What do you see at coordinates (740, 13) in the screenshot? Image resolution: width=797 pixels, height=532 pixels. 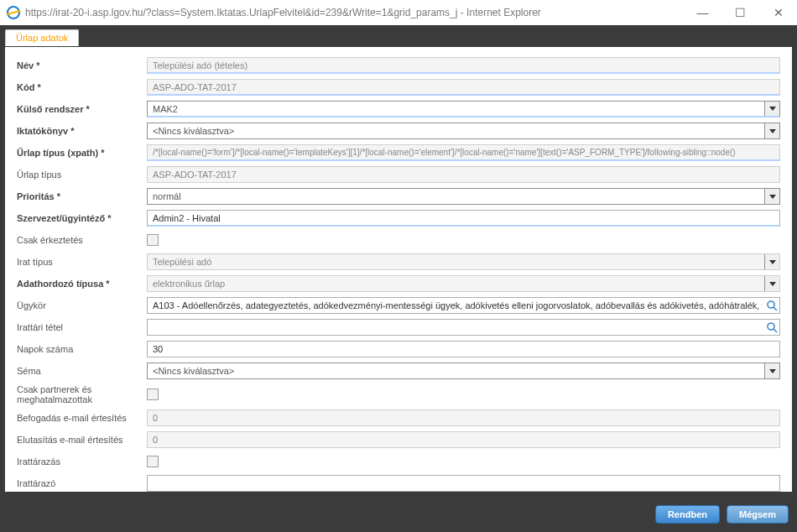 I see `window-controls: — ☐ ✕` at bounding box center [740, 13].